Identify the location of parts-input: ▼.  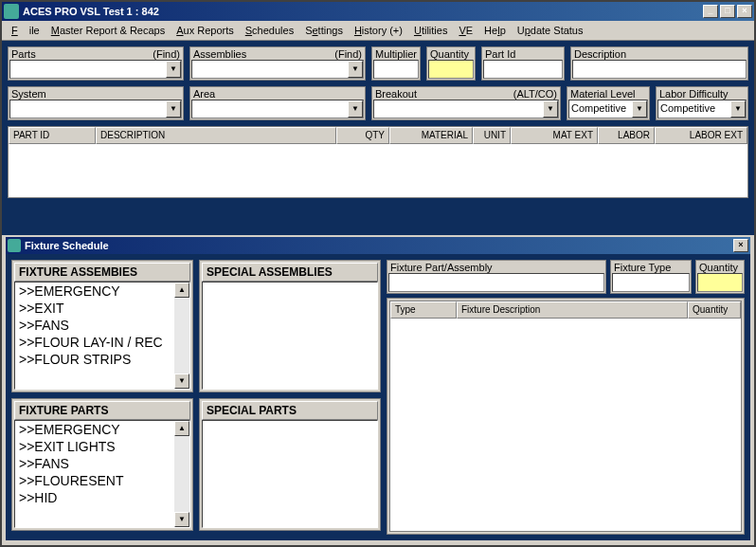
(96, 69).